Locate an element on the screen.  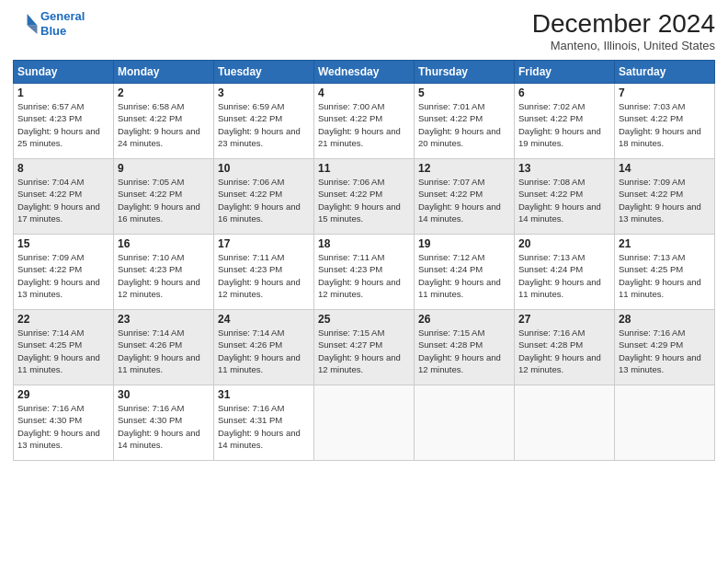
day-number: 1 is located at coordinates (63, 93).